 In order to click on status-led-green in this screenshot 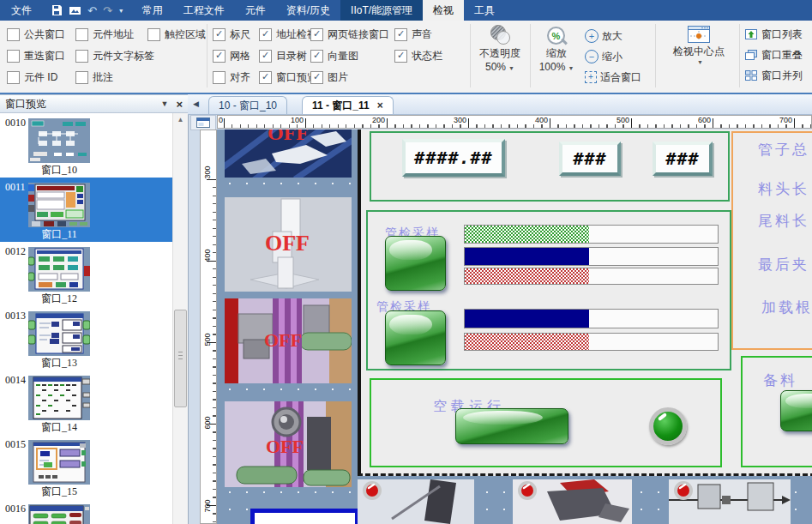, I will do `click(668, 426)`.